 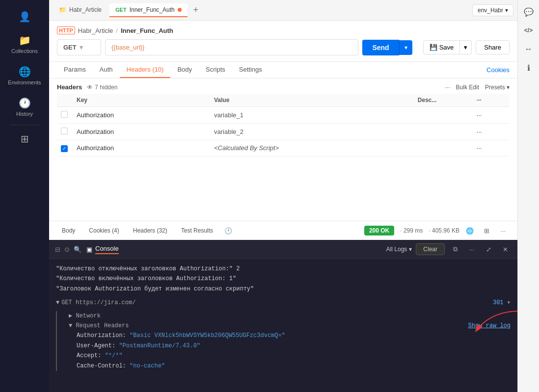 What do you see at coordinates (235, 47) in the screenshot?
I see `request-row: GET ▾ Send ▾` at bounding box center [235, 47].